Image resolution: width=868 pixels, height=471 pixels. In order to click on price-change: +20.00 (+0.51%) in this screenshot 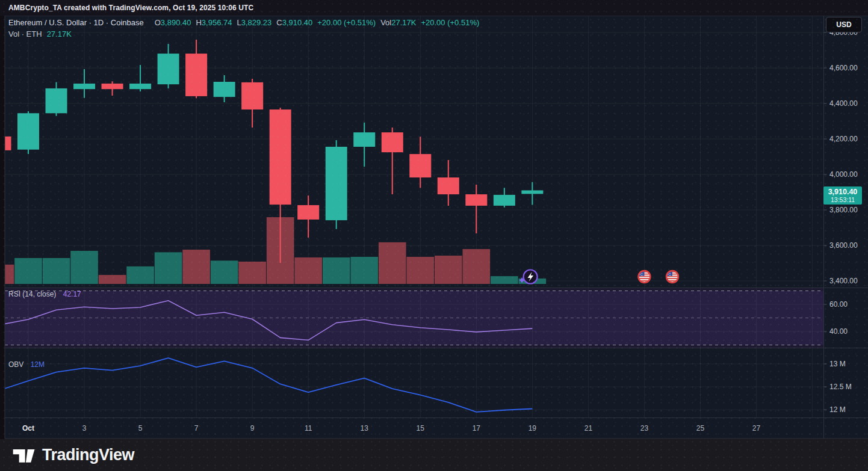, I will do `click(347, 23)`.